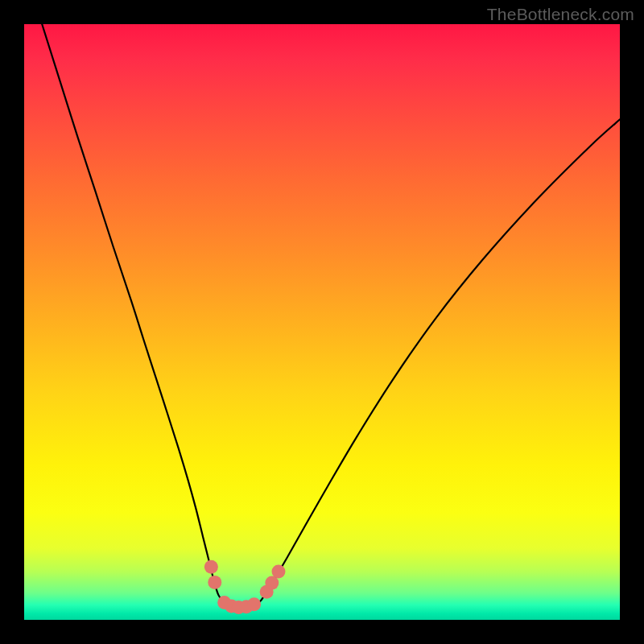 This screenshot has width=644, height=644. I want to click on watermark-text: TheBottleneck.com, so click(560, 14).